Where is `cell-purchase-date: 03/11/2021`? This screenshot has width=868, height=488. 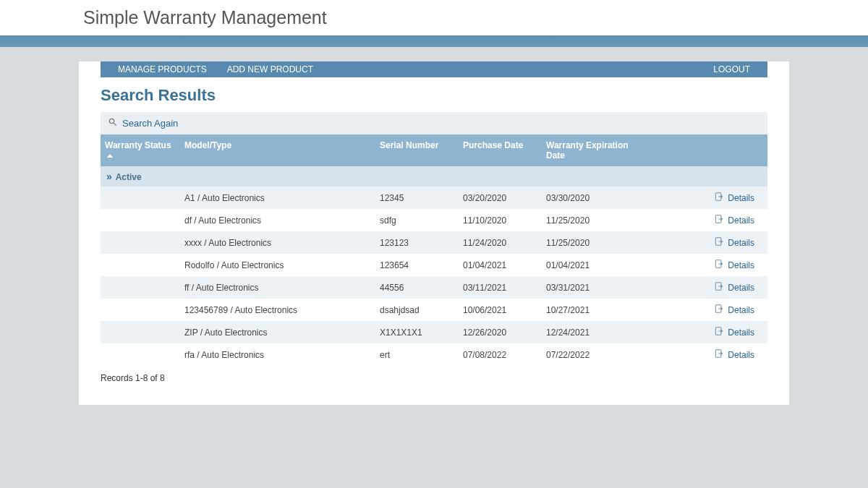
cell-purchase-date: 03/11/2021 is located at coordinates (501, 288).